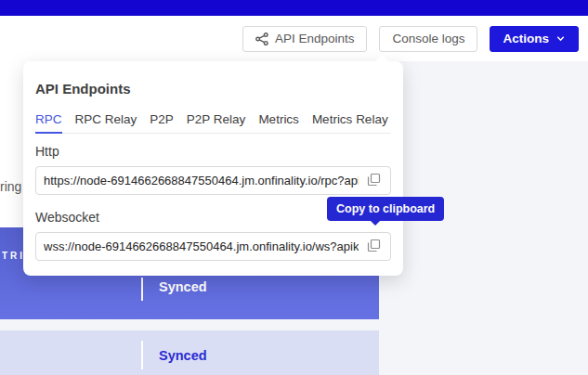  Describe the element at coordinates (279, 123) in the screenshot. I see `tab-metrics: Metrics` at that location.